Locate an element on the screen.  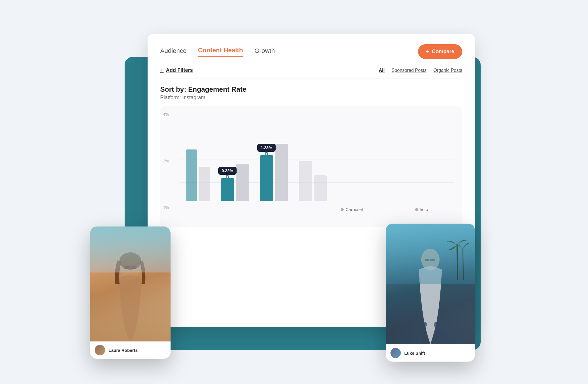
compare-plus-icon: + is located at coordinates (428, 52).